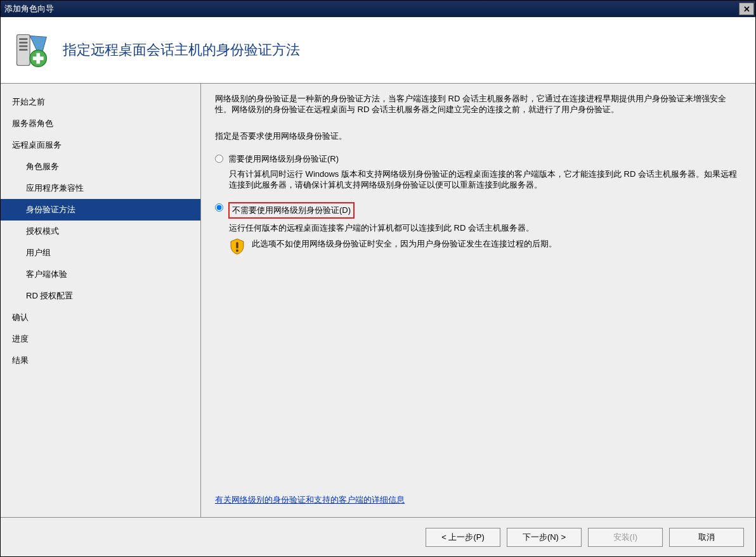 This screenshot has width=756, height=557. Describe the element at coordinates (219, 158) in the screenshot. I see `radio-require-nla` at that location.